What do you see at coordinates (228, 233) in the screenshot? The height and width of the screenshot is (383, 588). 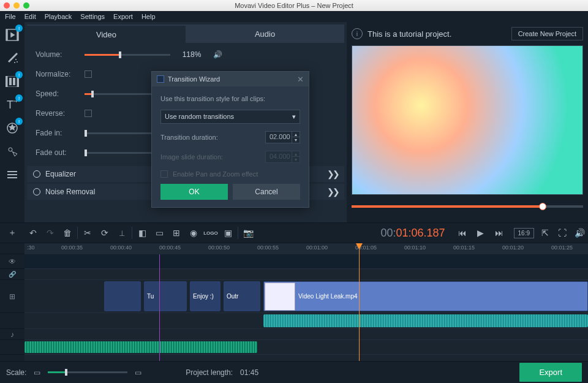 I see `highlight-icon: ▣` at bounding box center [228, 233].